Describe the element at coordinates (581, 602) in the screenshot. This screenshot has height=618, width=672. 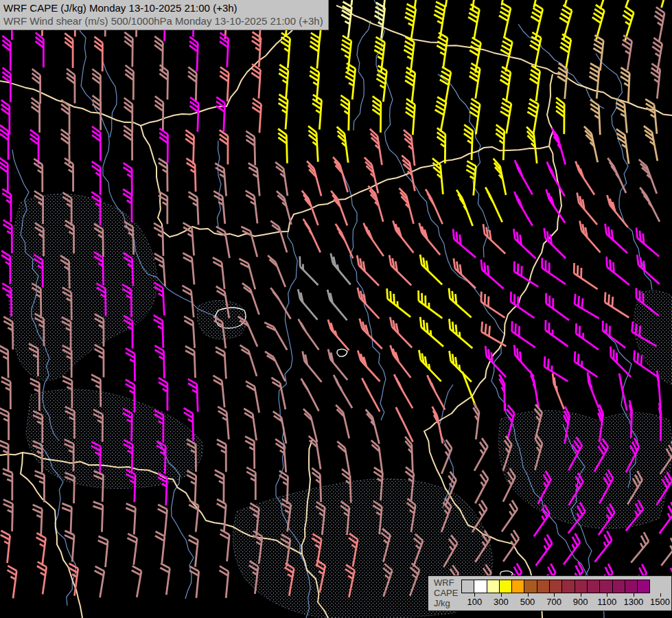
I see `legend-tick-label: 900` at that location.